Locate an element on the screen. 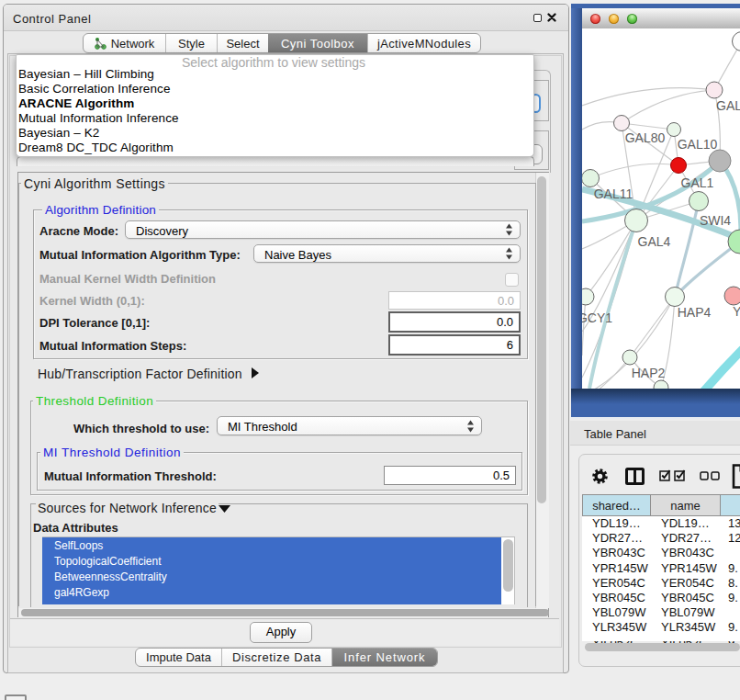  svg-text: GAL11 is located at coordinates (613, 194).